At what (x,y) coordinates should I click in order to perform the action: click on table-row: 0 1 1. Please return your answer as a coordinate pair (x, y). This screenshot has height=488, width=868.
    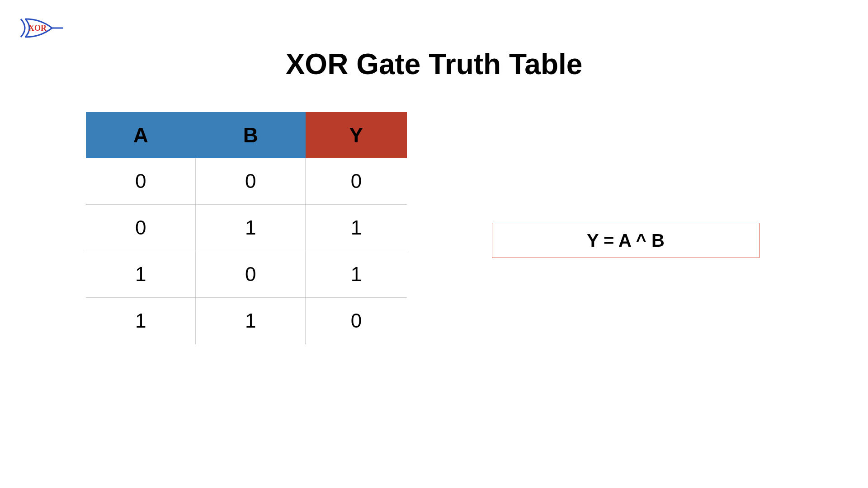
    Looking at the image, I should click on (246, 228).